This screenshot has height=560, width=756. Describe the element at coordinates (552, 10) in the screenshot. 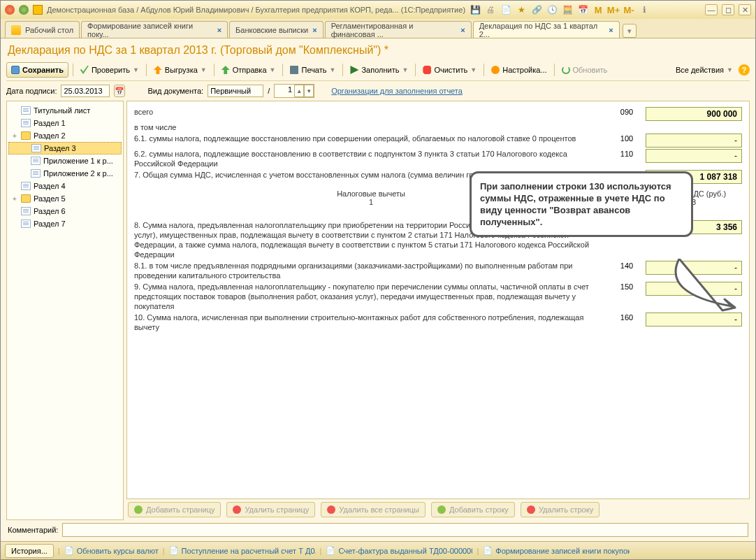

I see `clock-icon: 🕓` at that location.